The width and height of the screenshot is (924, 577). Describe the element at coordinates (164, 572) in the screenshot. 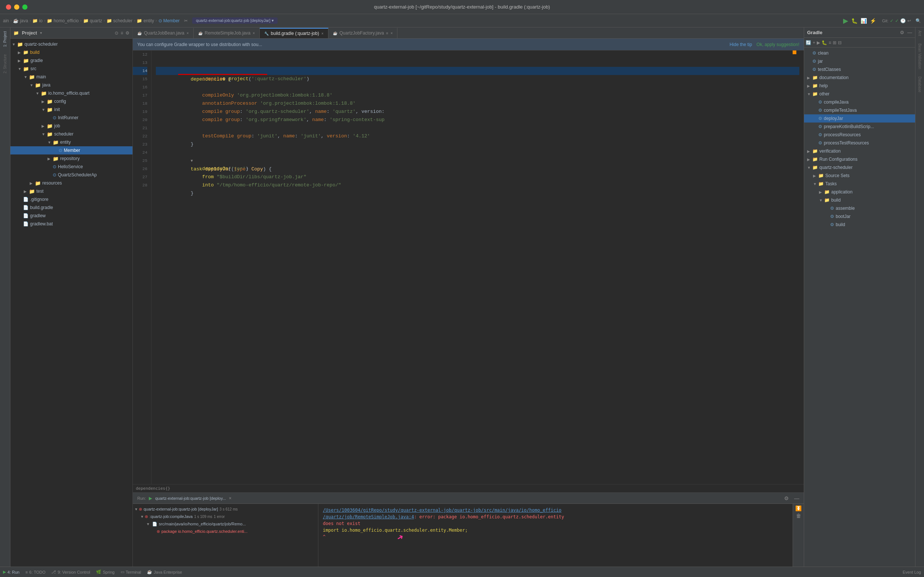

I see `toolbar-enterprise: ☕ Java Enterprise` at that location.